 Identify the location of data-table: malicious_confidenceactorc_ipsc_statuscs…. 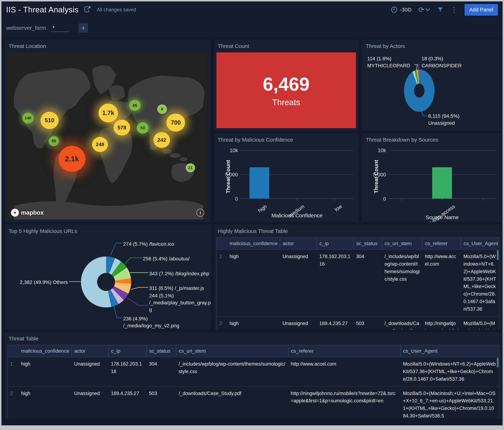
(358, 284).